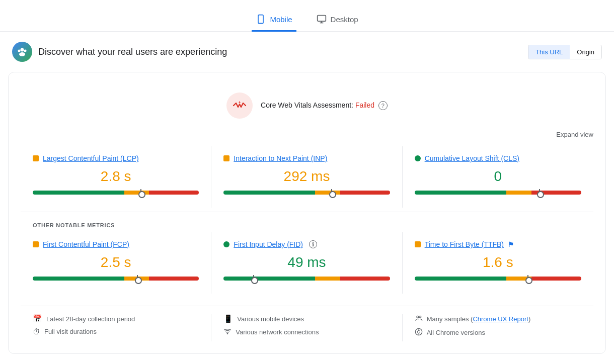 This screenshot has width=614, height=364. I want to click on tab-mobile-label: Mobile, so click(281, 19).